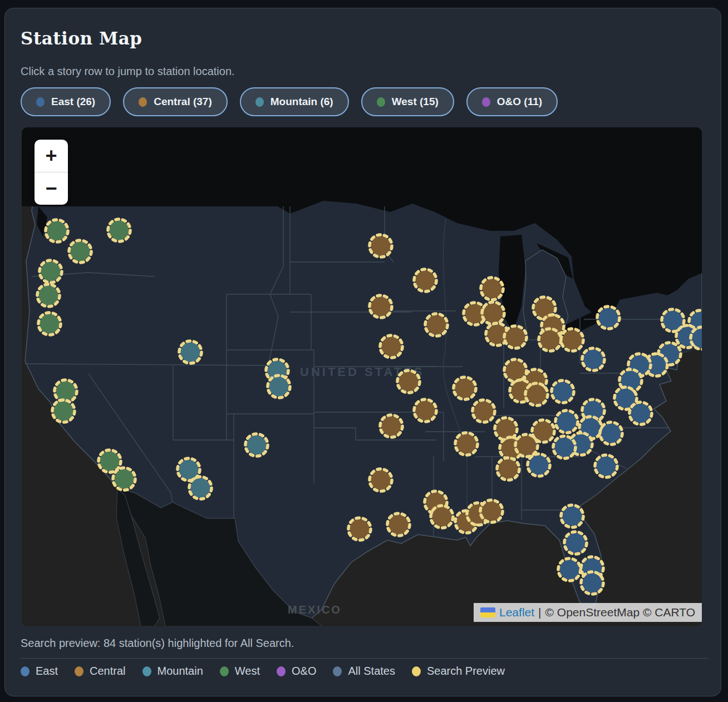 The width and height of the screenshot is (728, 702). I want to click on region-pill: Mountain (6), so click(294, 102).